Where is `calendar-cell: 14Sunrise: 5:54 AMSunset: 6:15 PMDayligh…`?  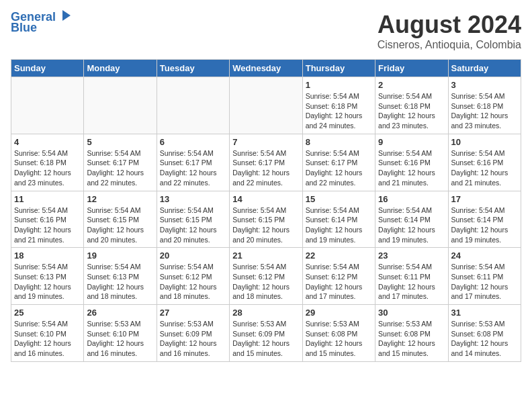 calendar-cell: 14Sunrise: 5:54 AMSunset: 6:15 PMDayligh… is located at coordinates (266, 219).